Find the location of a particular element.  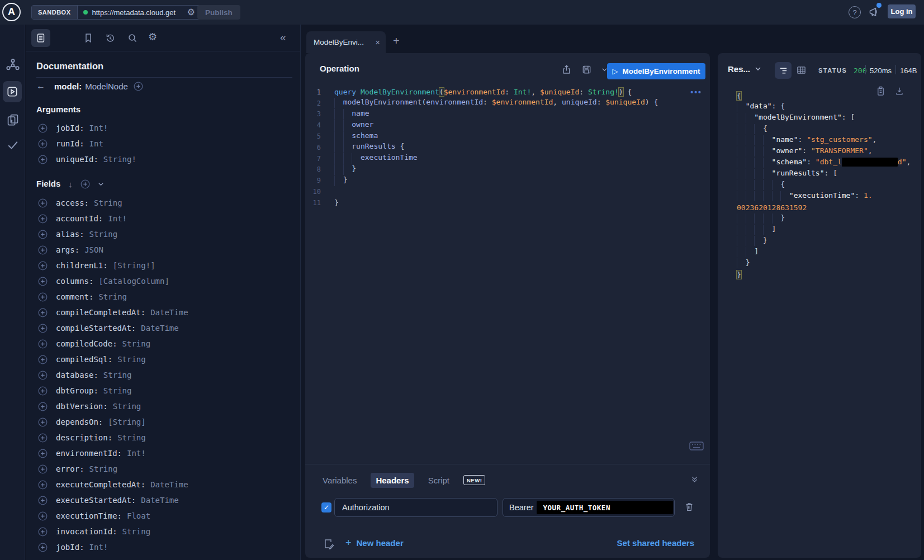

field-row: dbtVersion:String is located at coordinates (164, 406).